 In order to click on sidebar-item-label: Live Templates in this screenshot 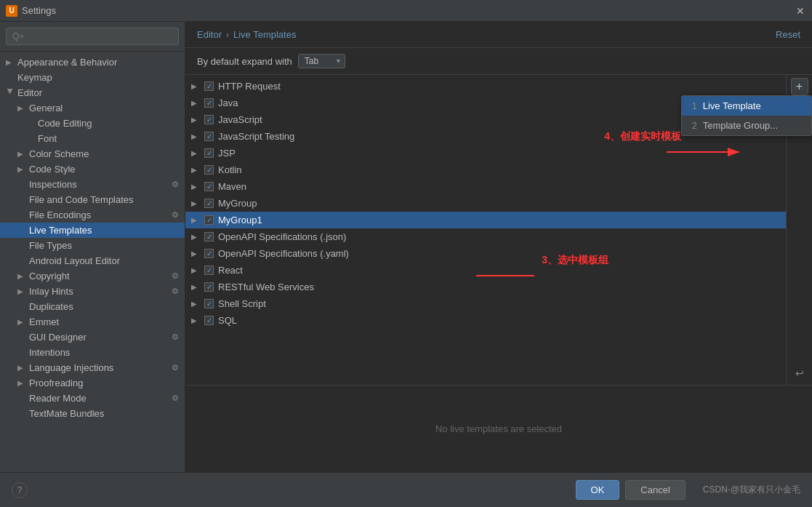, I will do `click(60, 230)`.